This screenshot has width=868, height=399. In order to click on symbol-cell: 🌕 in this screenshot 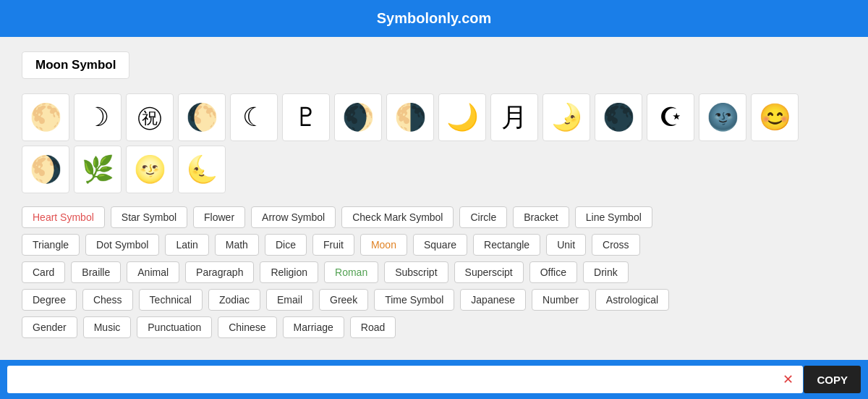, I will do `click(46, 117)`.